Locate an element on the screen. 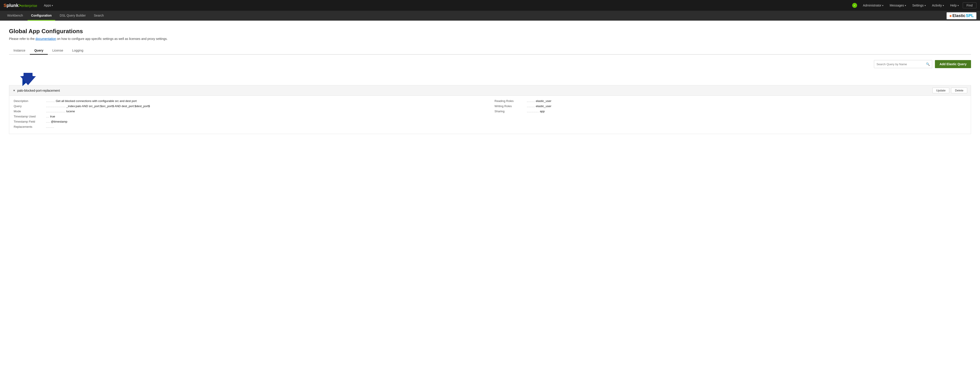 The width and height of the screenshot is (980, 392). query-toolbar: 🔍 Add Elastic Query is located at coordinates (490, 64).